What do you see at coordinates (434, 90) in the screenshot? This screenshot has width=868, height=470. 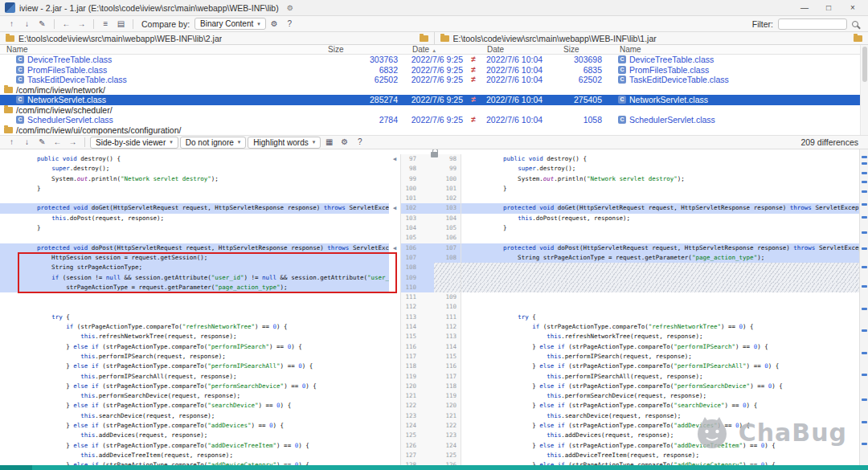 I see `folder-row: /com/imc/iview/network/` at bounding box center [434, 90].